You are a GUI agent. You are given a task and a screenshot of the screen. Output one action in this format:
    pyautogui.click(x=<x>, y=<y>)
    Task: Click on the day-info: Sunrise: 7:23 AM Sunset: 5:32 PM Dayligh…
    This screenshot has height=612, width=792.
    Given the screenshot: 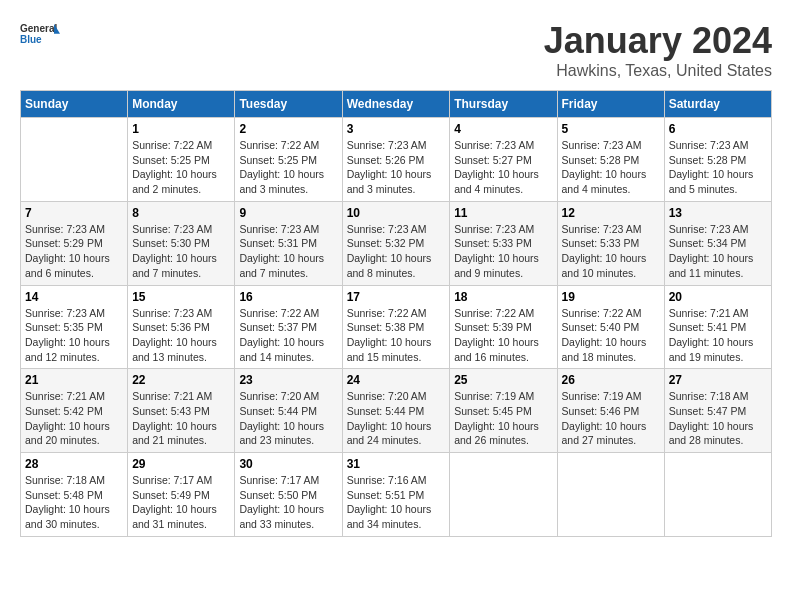 What is the action you would take?
    pyautogui.click(x=396, y=252)
    